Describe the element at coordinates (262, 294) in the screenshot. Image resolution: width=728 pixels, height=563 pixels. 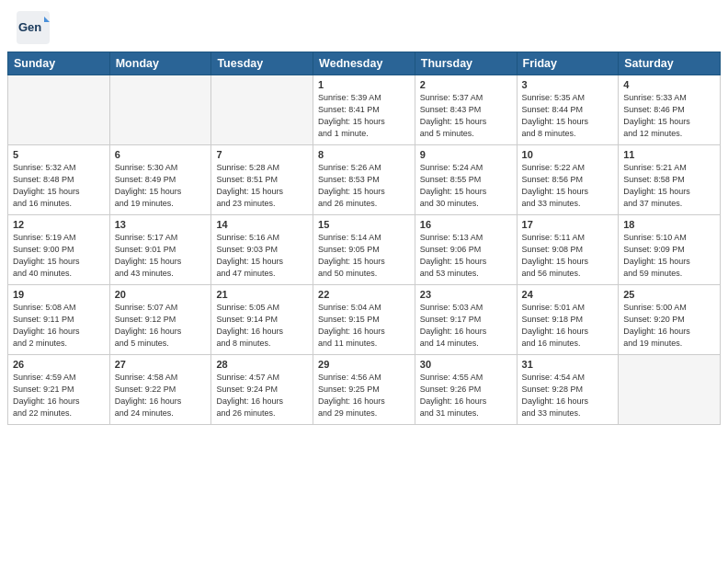
I see `day-number: 21` at that location.